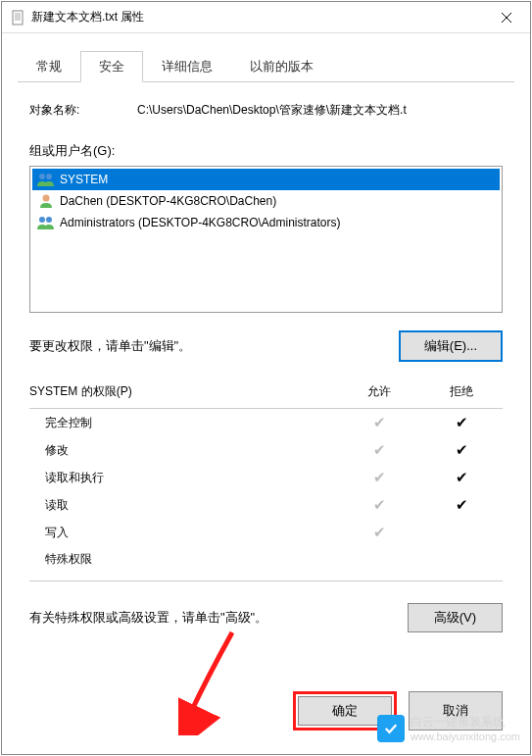  What do you see at coordinates (345, 711) in the screenshot?
I see `ok-button: 确定` at bounding box center [345, 711].